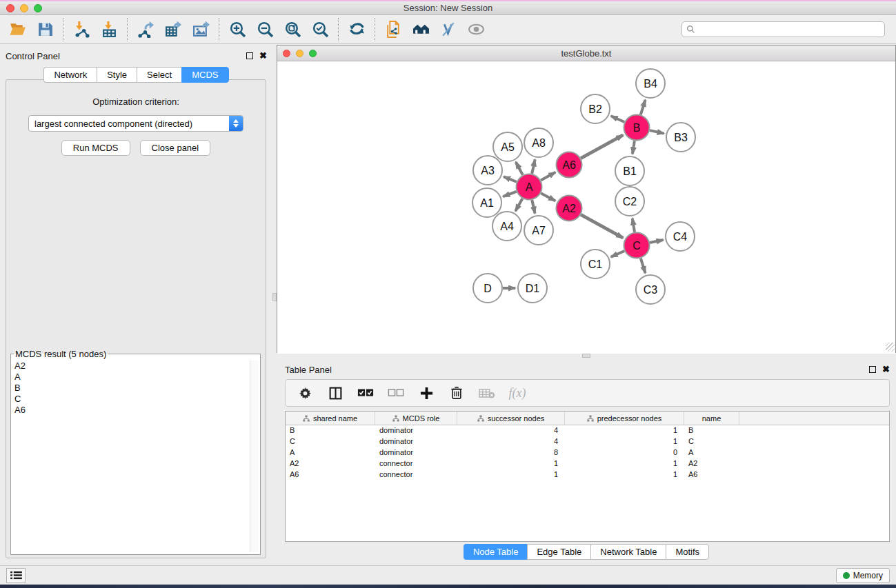 Image resolution: width=896 pixels, height=588 pixels. I want to click on deselect-all-icon, so click(396, 393).